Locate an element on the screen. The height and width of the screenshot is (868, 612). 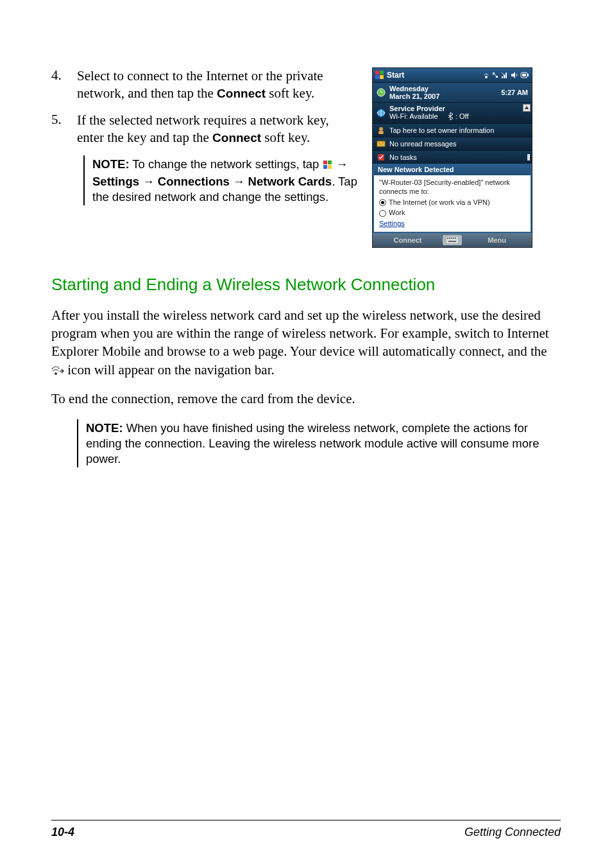
connect-bold-1: Connect is located at coordinates (241, 94).